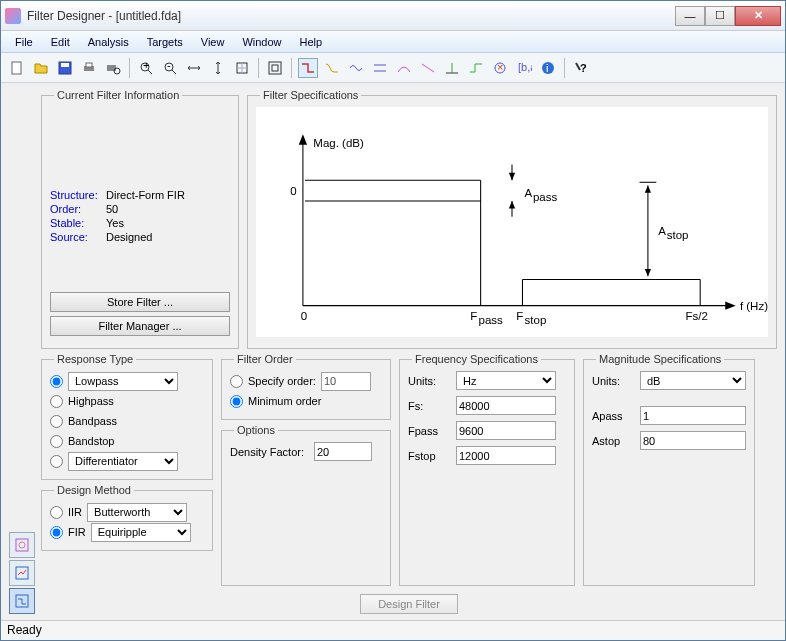 The image size is (786, 641). I want to click on store-filter-button: Store Filter ..., so click(140, 302).